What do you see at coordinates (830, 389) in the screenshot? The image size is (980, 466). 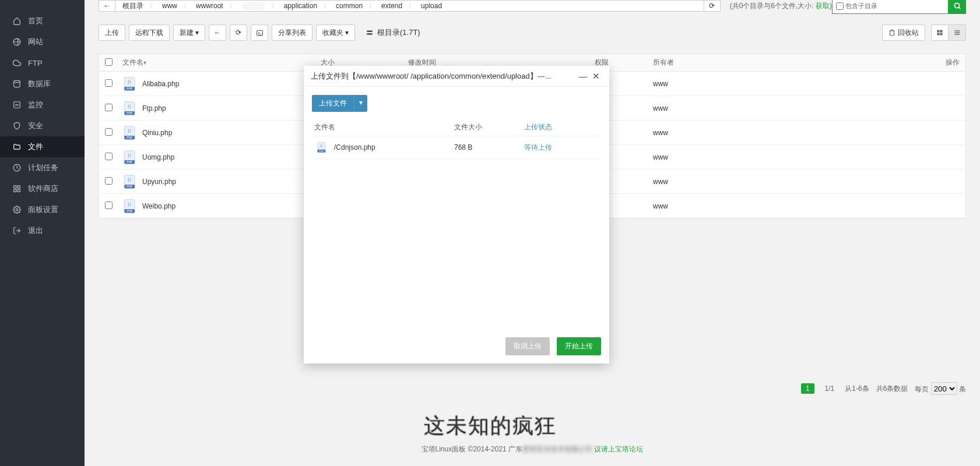 I see `page-total: 1/1` at bounding box center [830, 389].